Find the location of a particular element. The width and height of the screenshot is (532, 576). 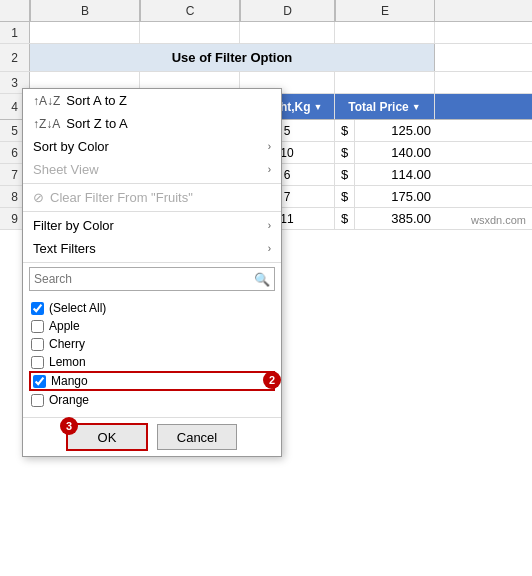

sort-color-label: Sort by Color is located at coordinates (71, 146).